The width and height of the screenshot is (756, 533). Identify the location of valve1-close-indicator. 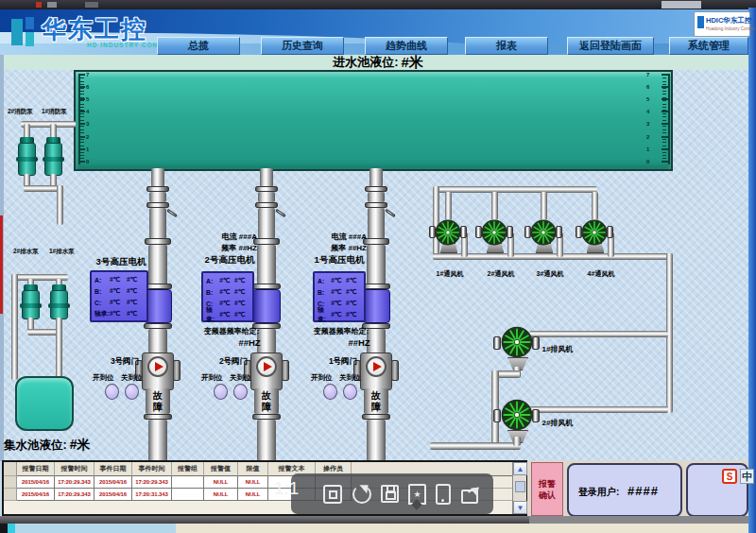
(350, 391).